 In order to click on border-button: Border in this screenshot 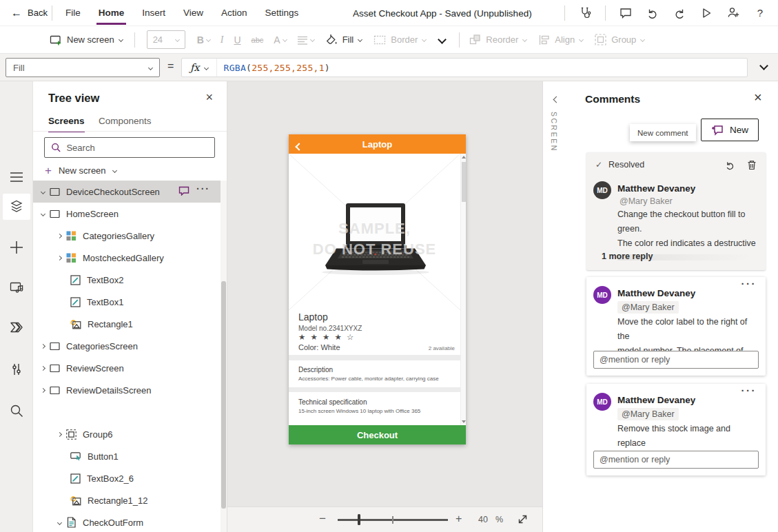, I will do `click(400, 40)`.